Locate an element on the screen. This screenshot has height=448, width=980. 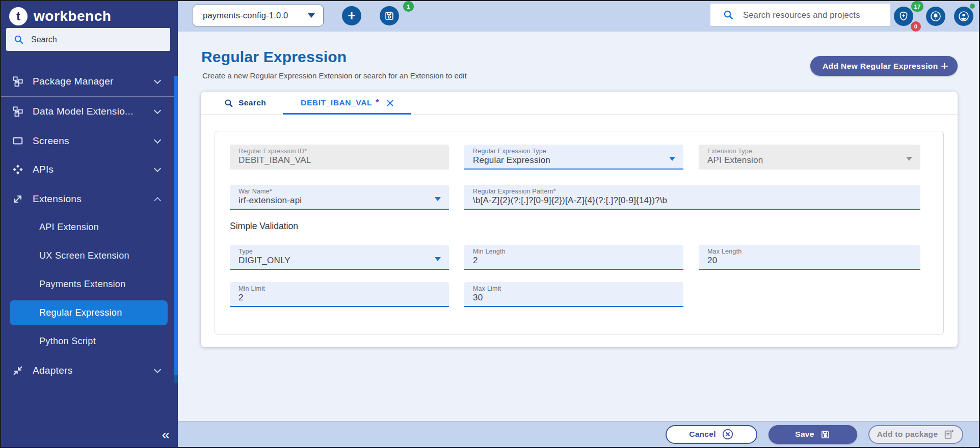
regular-expression-type-select: Regular Expression Type Regular Expressi… is located at coordinates (574, 157).